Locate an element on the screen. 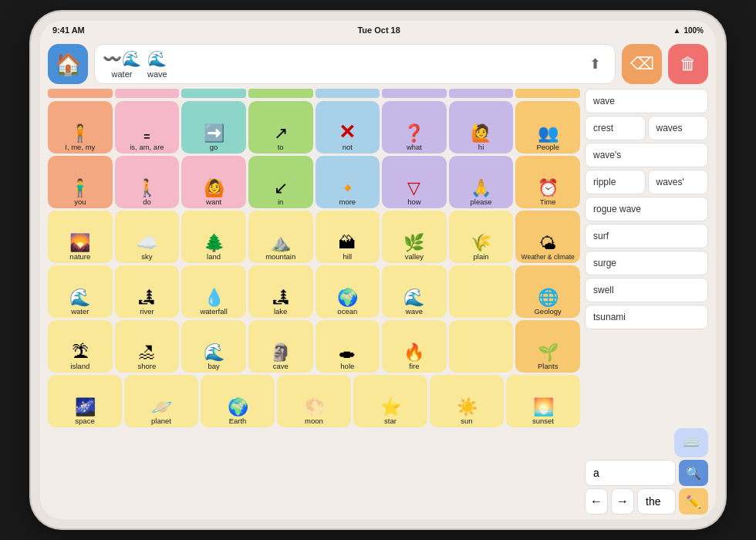 This screenshot has width=756, height=540. is-am-are-label: is, am, are is located at coordinates (147, 147).